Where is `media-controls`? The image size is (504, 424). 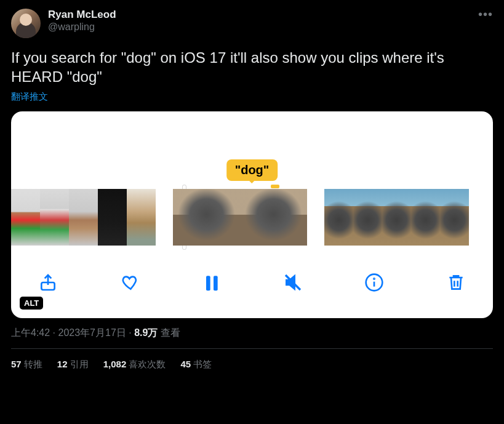
media-controls is located at coordinates (252, 282).